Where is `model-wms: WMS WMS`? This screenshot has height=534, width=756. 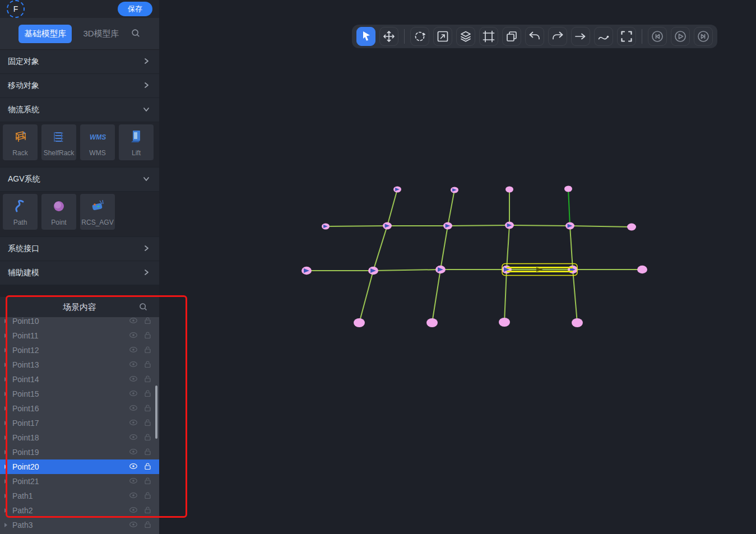 model-wms: WMS WMS is located at coordinates (98, 142).